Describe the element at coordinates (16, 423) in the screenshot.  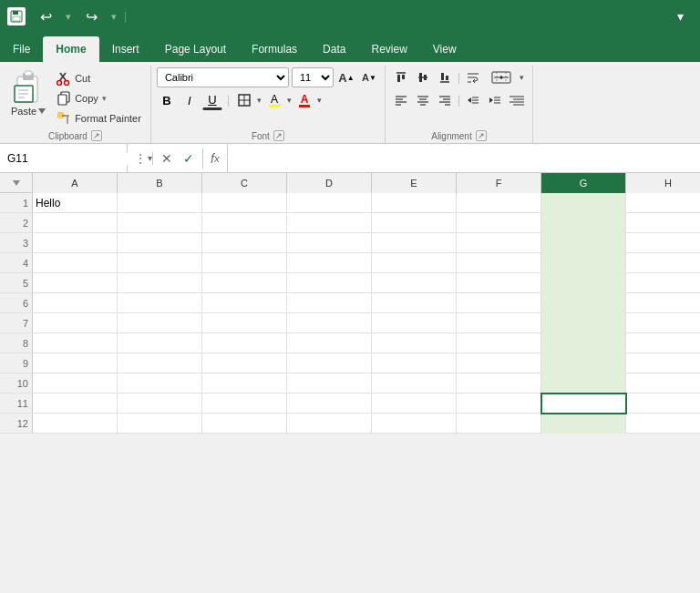
I see `row-header-12: 12` at that location.